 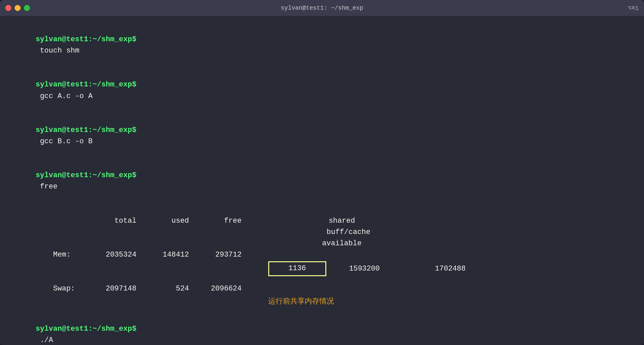 What do you see at coordinates (18, 8) in the screenshot?
I see `traffic-lights` at bounding box center [18, 8].